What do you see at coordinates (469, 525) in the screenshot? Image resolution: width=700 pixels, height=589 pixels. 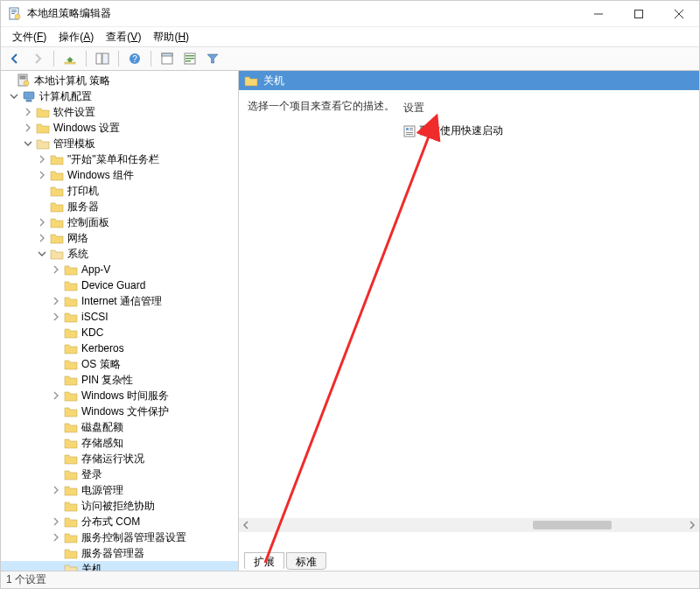 I see `horizontal-scrollbar` at bounding box center [469, 525].